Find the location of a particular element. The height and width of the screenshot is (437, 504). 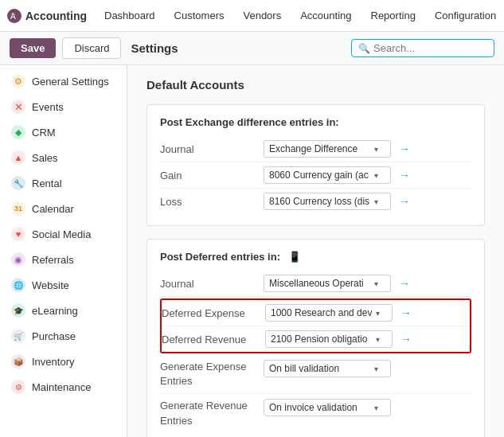

sidebar-label-events: Events is located at coordinates (48, 107).